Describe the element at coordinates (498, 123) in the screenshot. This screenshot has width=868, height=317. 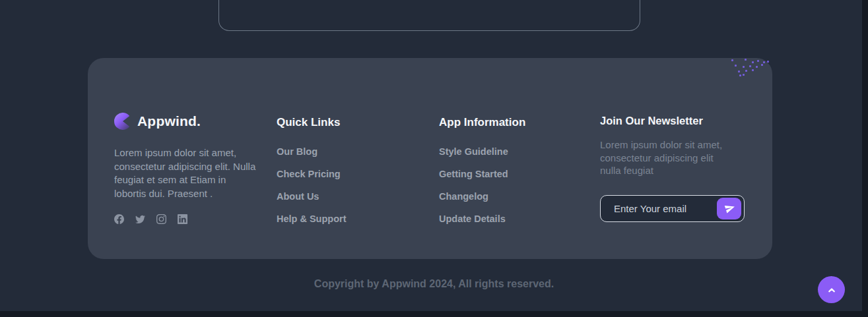
I see `column-title: App Information` at that location.